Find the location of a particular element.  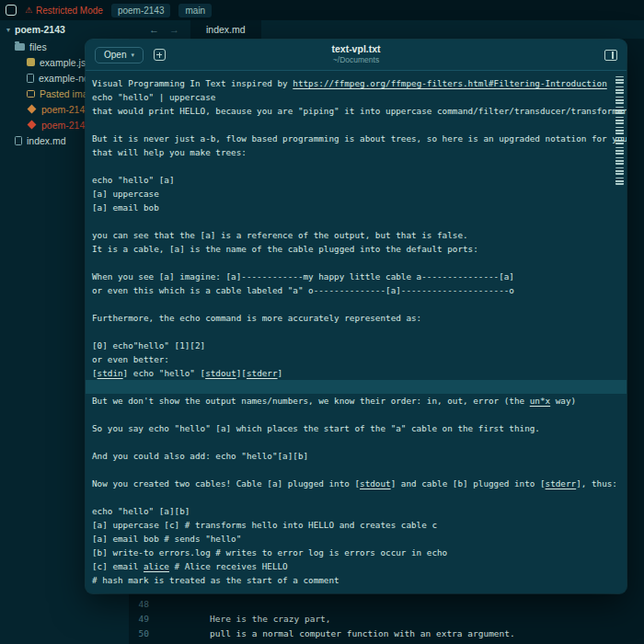

text-line: [a] email bob # sends "hello" is located at coordinates (359, 539).